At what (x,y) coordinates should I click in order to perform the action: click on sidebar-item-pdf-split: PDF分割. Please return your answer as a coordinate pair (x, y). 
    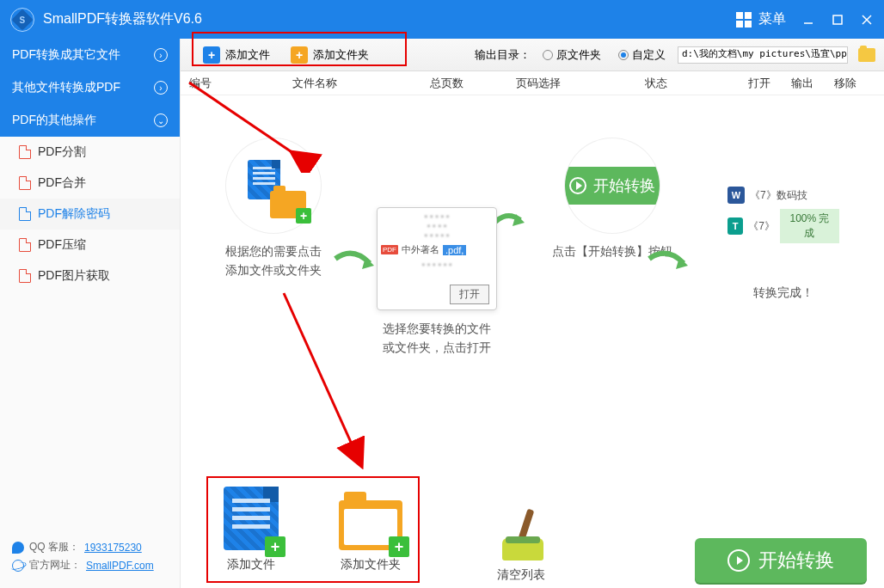
    Looking at the image, I should click on (89, 152).